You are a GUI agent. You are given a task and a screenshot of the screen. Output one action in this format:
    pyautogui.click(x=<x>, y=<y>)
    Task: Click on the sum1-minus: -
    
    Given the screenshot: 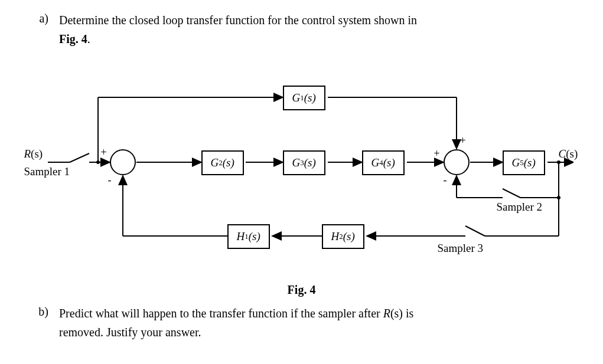 What is the action you would take?
    pyautogui.click(x=110, y=181)
    